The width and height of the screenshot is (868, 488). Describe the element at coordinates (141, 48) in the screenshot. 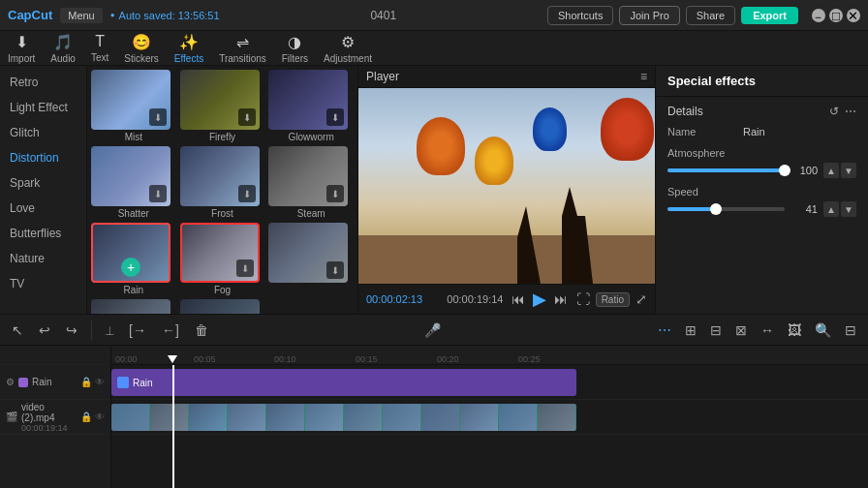

I see `toolbar-stickers: 😊 Stickers` at that location.